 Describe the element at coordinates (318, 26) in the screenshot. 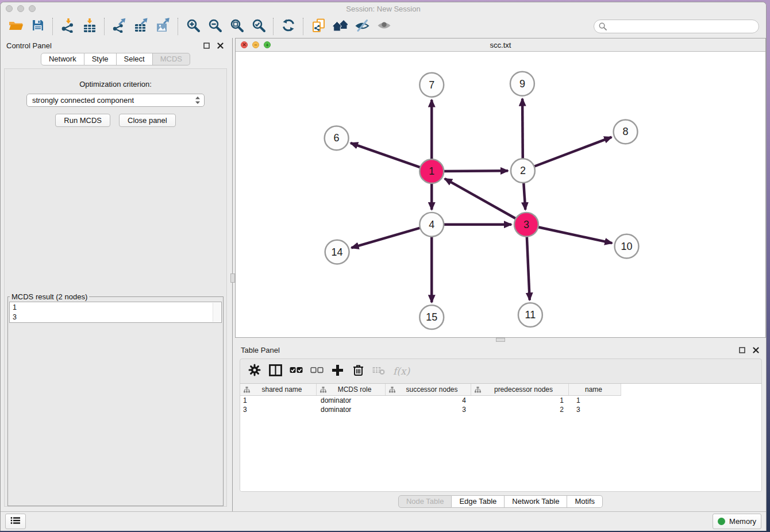

I see `duplicate-network-button` at that location.